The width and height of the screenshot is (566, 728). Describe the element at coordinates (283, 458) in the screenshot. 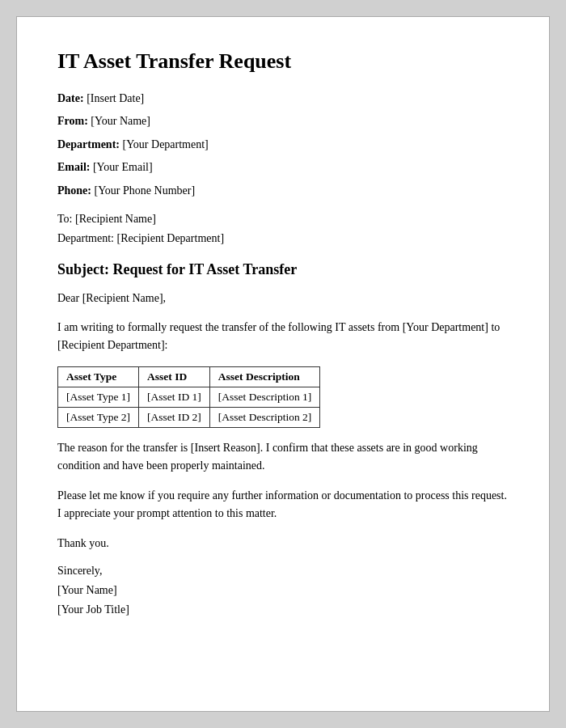

I see `body-paragraph2: The reason for the transfer is [Insert R…` at that location.